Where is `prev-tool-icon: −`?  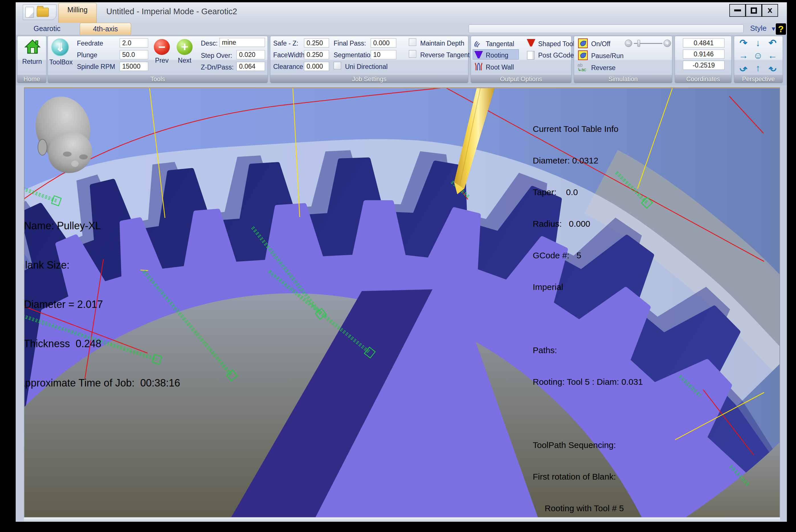
prev-tool-icon: − is located at coordinates (162, 47).